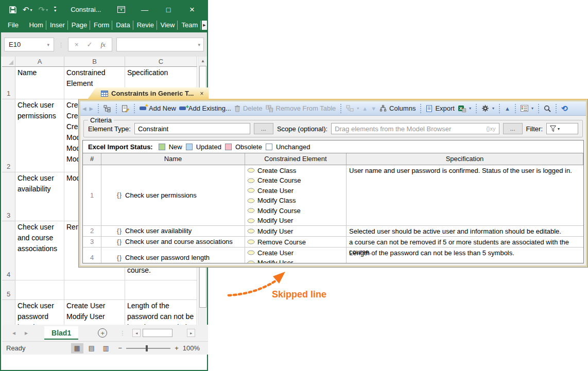 The image size is (588, 371). What do you see at coordinates (465, 159) in the screenshot?
I see `header-specification: Specification` at bounding box center [465, 159].